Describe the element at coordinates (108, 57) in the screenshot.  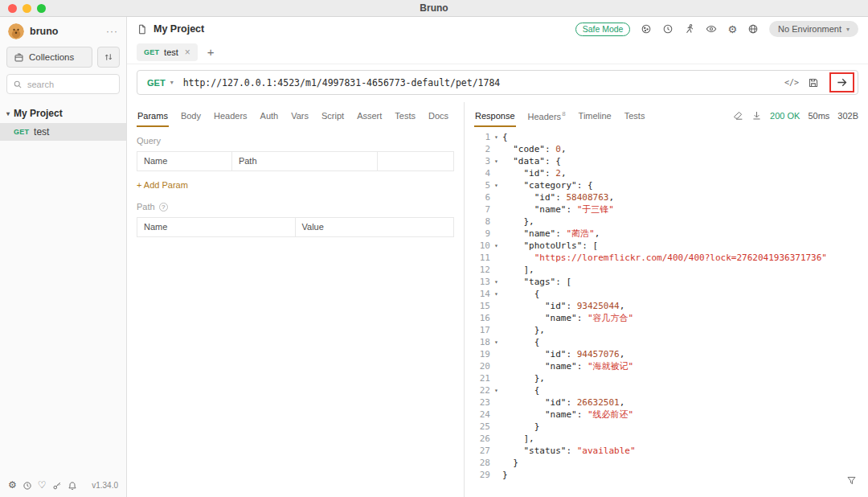
I see `sort-arrows-icon` at that location.